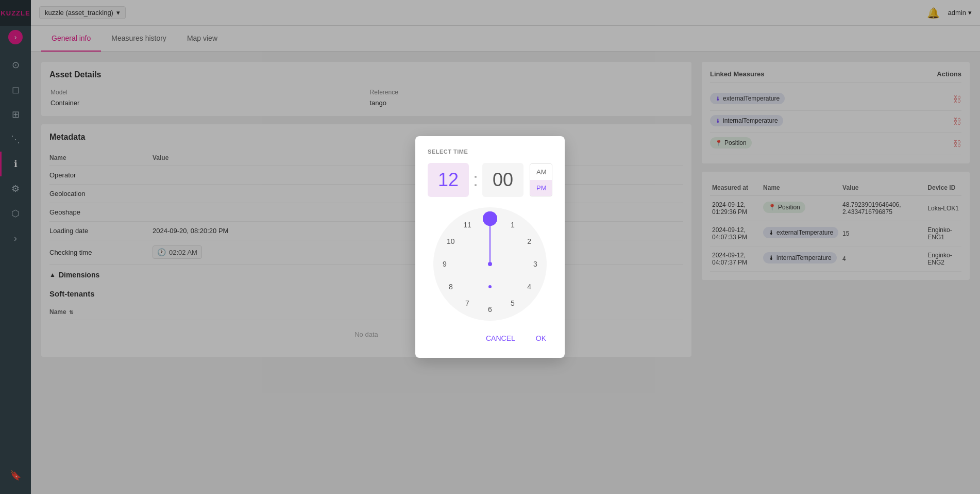  Describe the element at coordinates (541, 338) in the screenshot. I see `ok-button: OK` at that location.